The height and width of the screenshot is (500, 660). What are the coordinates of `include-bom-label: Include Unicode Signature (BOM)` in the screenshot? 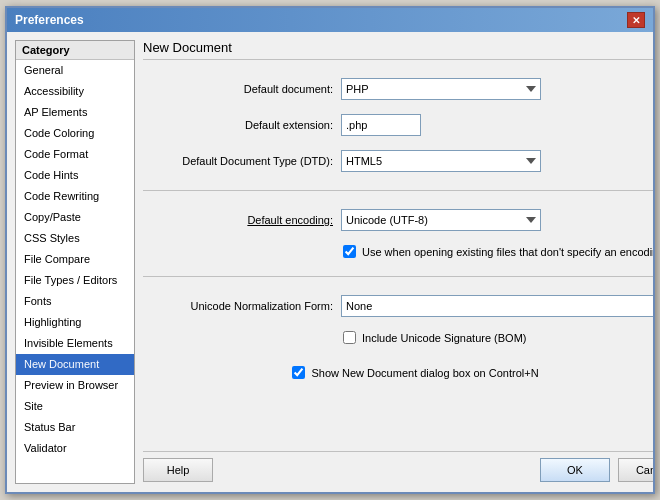 It's located at (444, 338).